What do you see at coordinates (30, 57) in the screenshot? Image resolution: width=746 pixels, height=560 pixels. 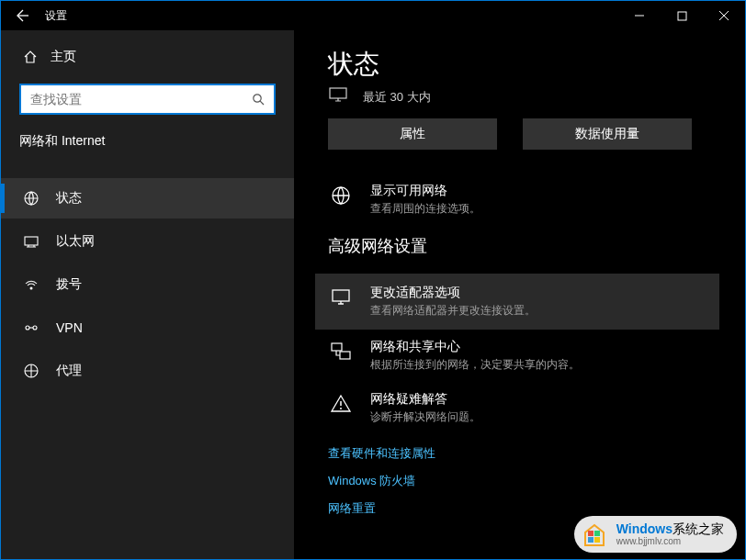 I see `home-icon` at bounding box center [30, 57].